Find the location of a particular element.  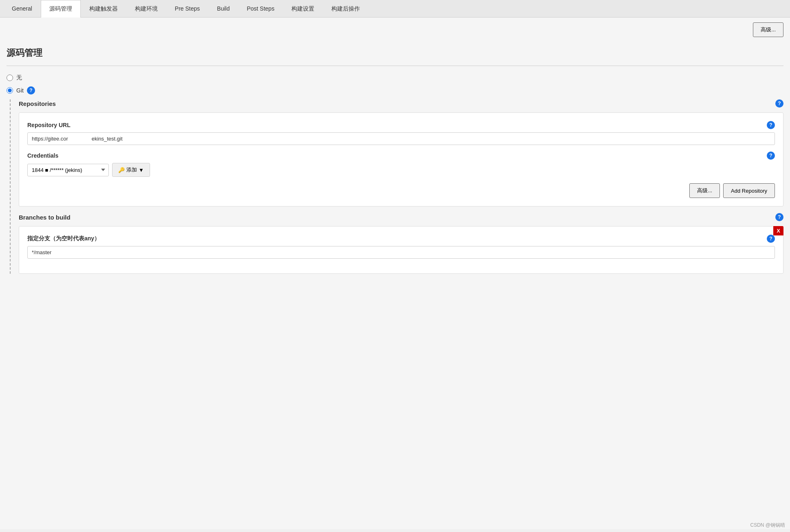

branch-label-left: 指定分支（为空时代表any） is located at coordinates (64, 239).